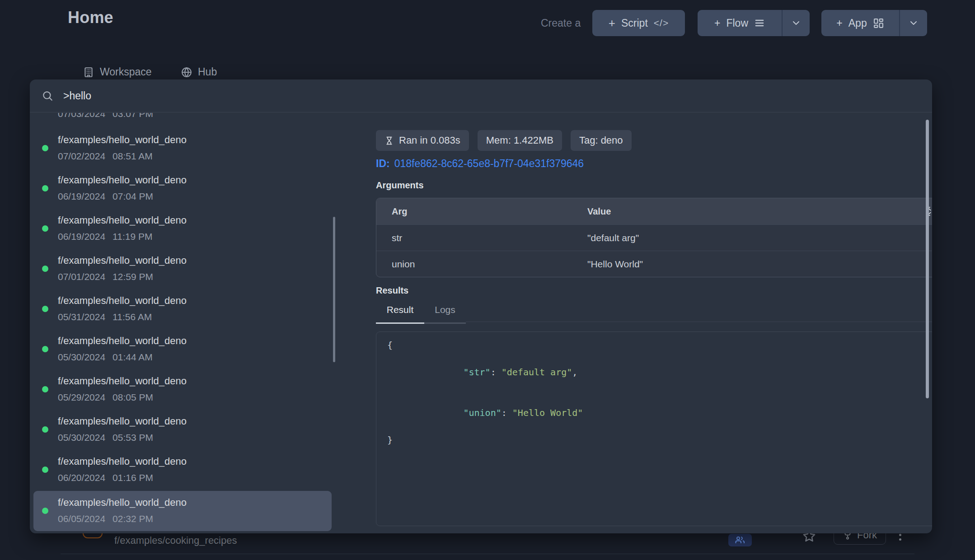 This screenshot has height=560, width=975. I want to click on run-list-item: f/examples/hello_world_deno 05/29/202408…, so click(183, 389).